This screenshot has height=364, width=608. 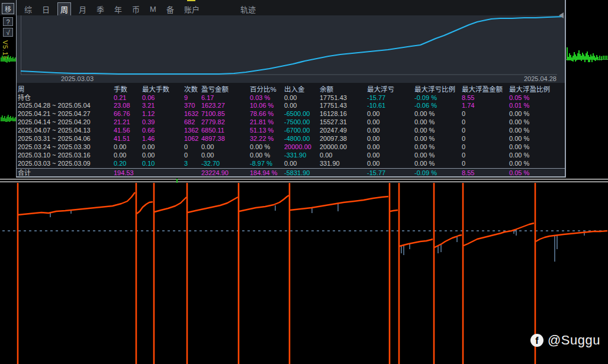 I want to click on cell: 1632, so click(x=191, y=114).